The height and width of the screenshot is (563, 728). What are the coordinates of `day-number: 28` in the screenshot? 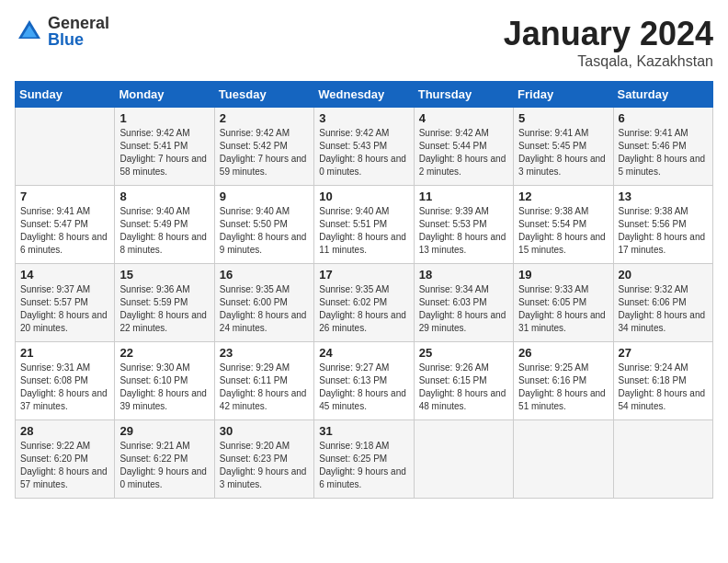 It's located at (64, 431).